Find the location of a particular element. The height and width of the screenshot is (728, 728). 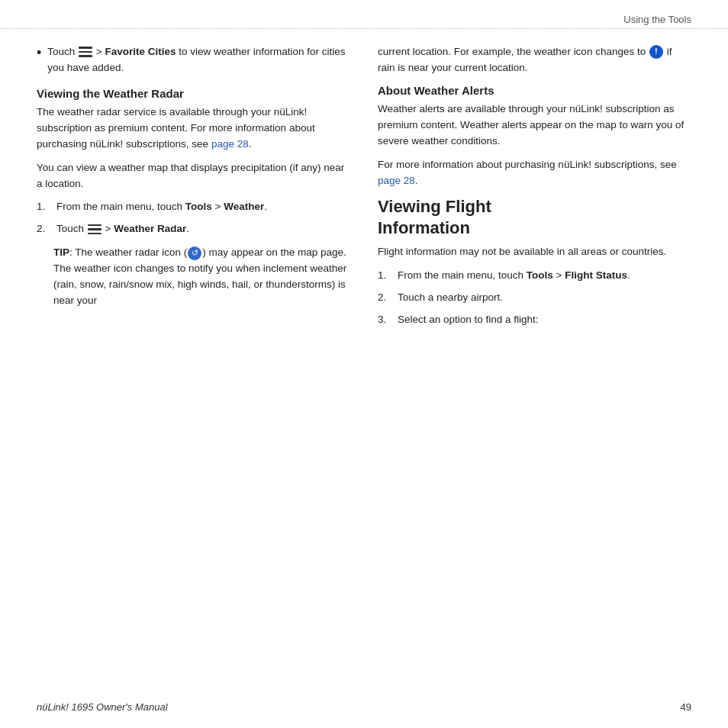

weather-radar-steps: 1. From the main menu, touch Tools > Wea… is located at coordinates (194, 218).